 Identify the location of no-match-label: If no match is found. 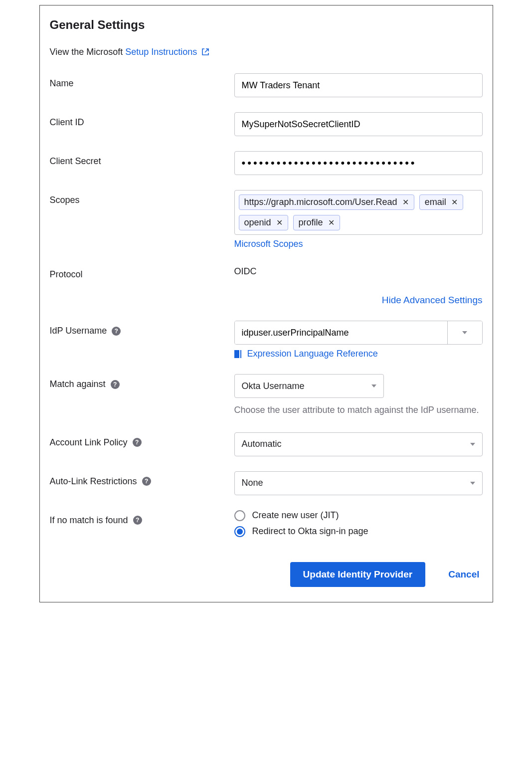
(89, 521).